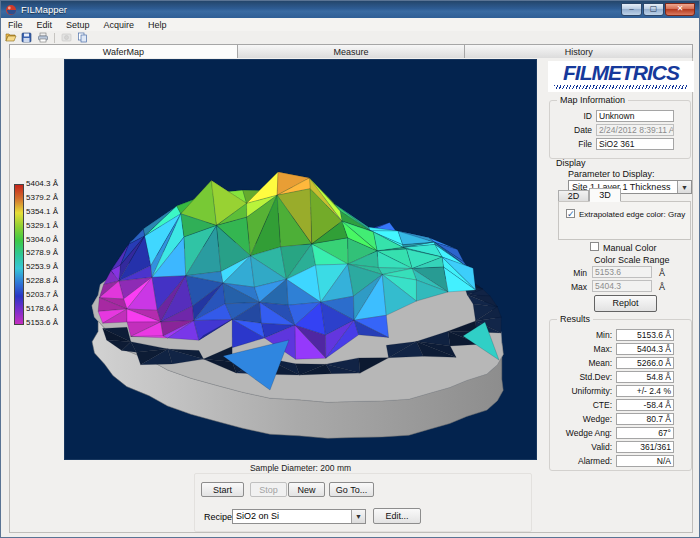  I want to click on results-group: Results Min:5153.6 ÅMax:5404.3 ÅMean:526…, so click(620, 395).